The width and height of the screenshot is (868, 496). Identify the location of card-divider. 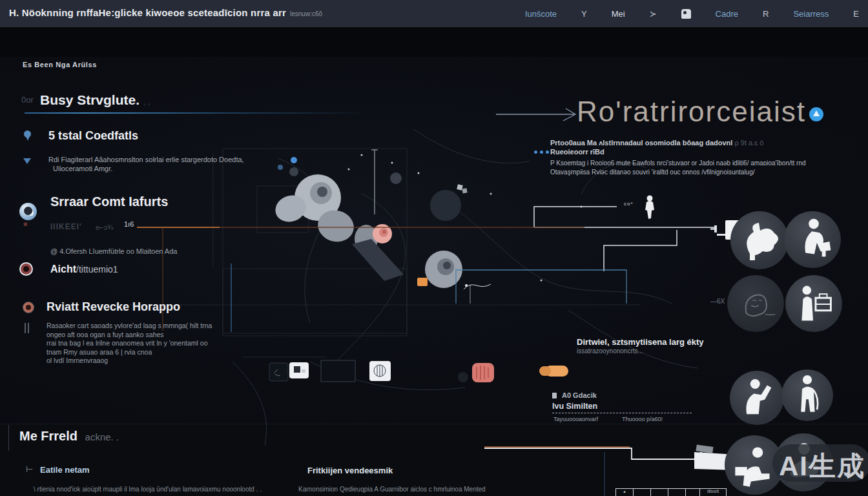
(622, 413).